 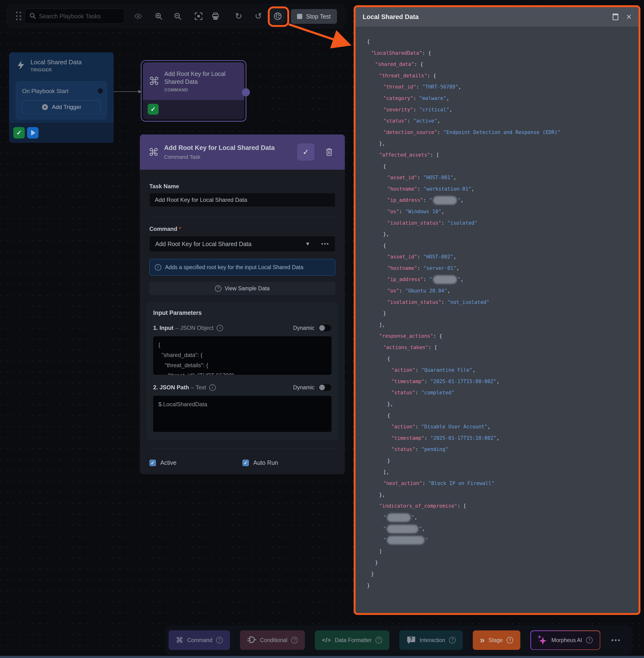 I want to click on search-input, so click(x=79, y=16).